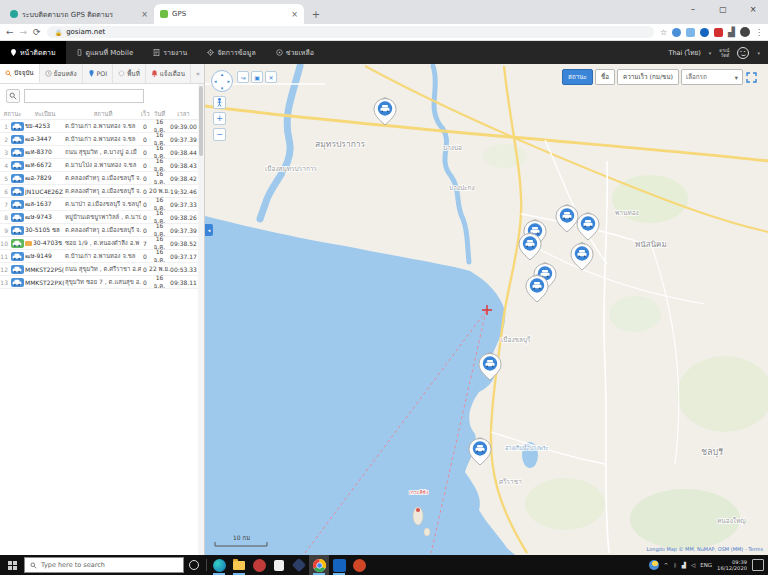 This screenshot has height=575, width=768. What do you see at coordinates (102, 198) in the screenshot?
I see `vehicle-table: สถานะ ทะเบียน สถานที่ เร็ว วันที่ เวลา 1…` at bounding box center [102, 198].